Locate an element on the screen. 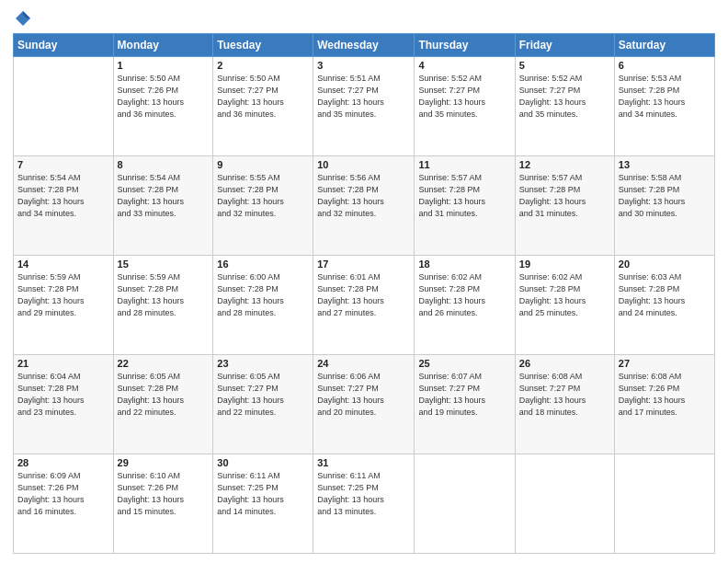 The image size is (728, 563). calendar-cell: 9Sunrise: 5:55 AMSunset: 7:28 PMDaylight… is located at coordinates (263, 206).